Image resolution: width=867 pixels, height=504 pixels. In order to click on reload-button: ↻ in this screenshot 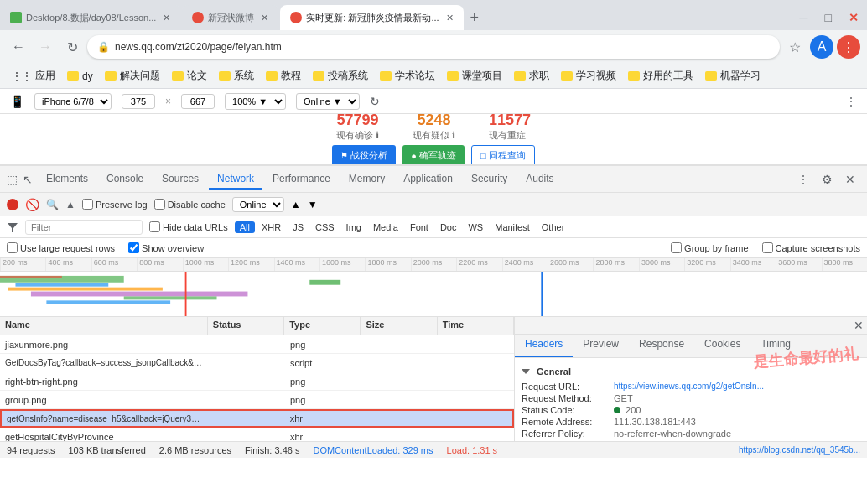, I will do `click(72, 47)`.